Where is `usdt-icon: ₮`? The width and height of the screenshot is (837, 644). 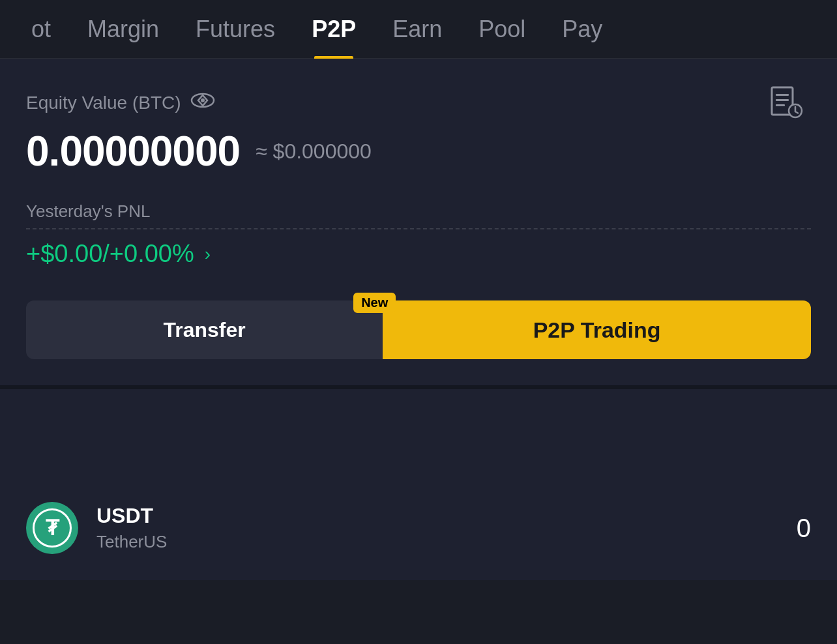
usdt-icon: ₮ is located at coordinates (52, 528).